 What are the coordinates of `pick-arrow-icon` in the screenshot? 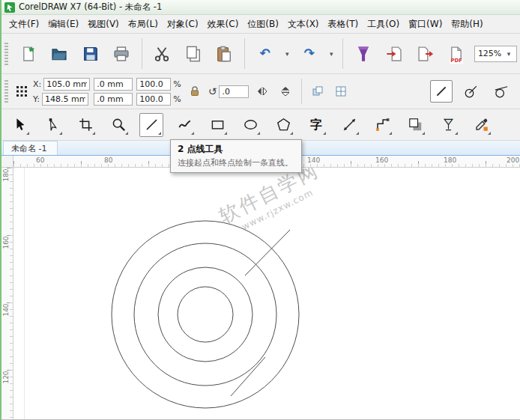 It's located at (19, 124).